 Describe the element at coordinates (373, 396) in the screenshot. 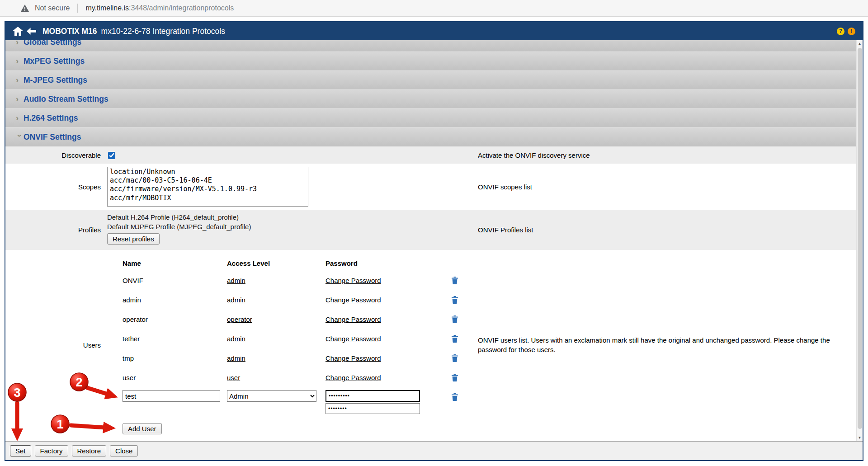

I see `new-user-password-input` at that location.